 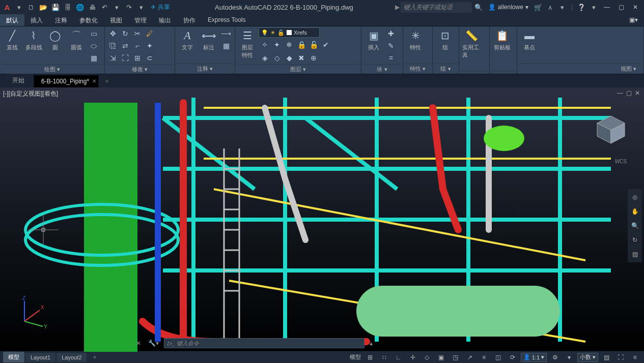 What do you see at coordinates (371, 343) in the screenshot?
I see `cmd-history-icon: ▴` at bounding box center [371, 343].